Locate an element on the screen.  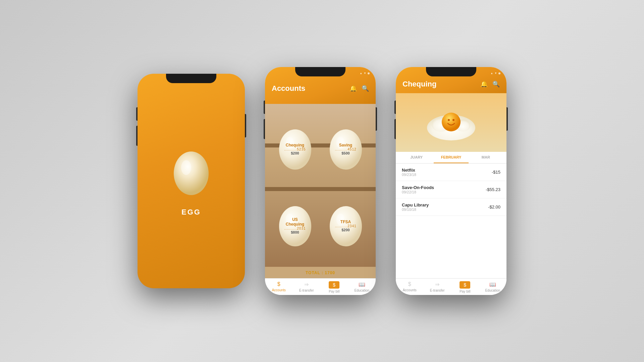
date-saveonfoods: 09/22/18 is located at coordinates (418, 192).